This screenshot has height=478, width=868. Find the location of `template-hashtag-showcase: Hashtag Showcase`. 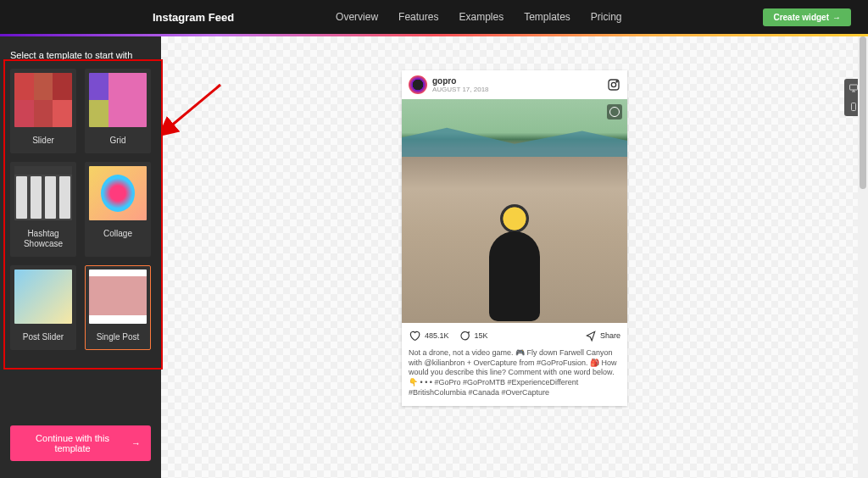

template-hashtag-showcase: Hashtag Showcase is located at coordinates (43, 209).